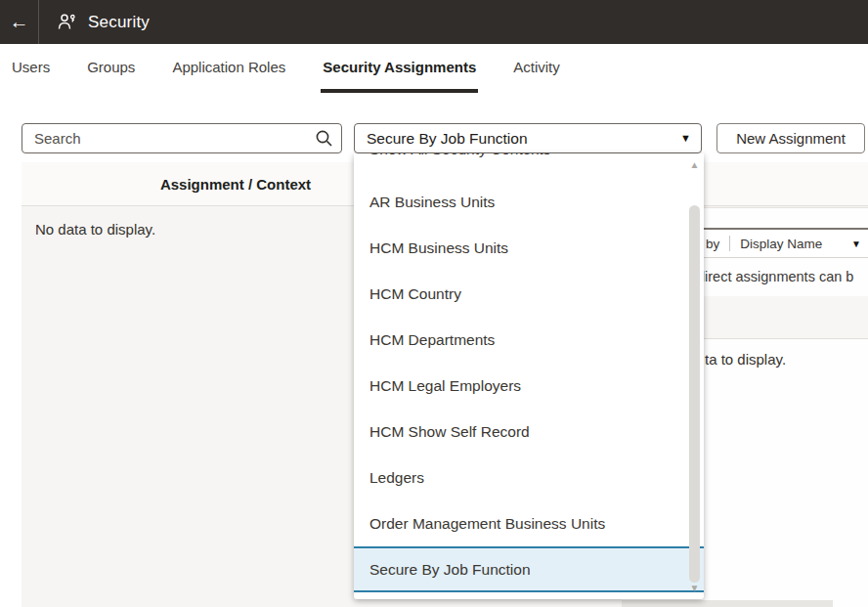 The height and width of the screenshot is (607, 868). What do you see at coordinates (111, 68) in the screenshot?
I see `tab-groups: Groups` at bounding box center [111, 68].